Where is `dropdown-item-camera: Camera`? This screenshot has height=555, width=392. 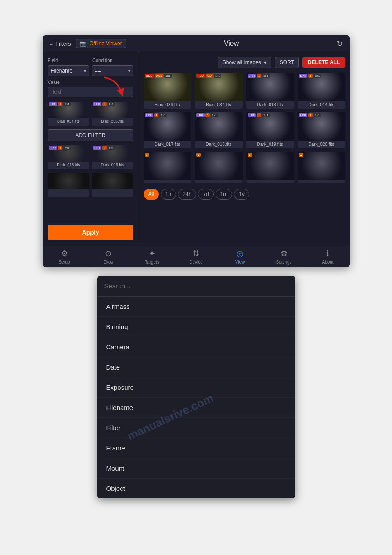 dropdown-item-camera: Camera is located at coordinates (196, 347).